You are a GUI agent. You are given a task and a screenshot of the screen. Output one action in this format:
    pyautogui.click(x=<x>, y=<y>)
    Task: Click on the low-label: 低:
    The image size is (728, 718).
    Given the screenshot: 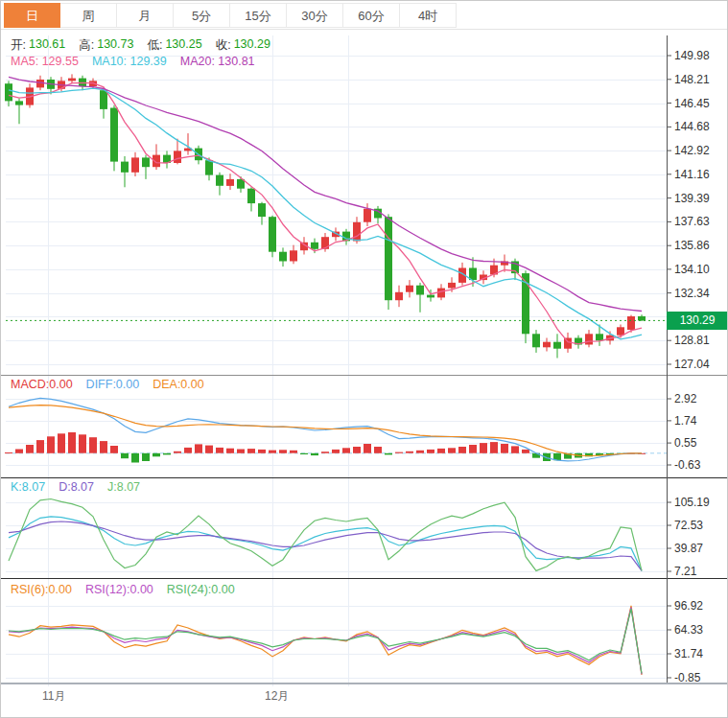 What is the action you would take?
    pyautogui.click(x=154, y=46)
    